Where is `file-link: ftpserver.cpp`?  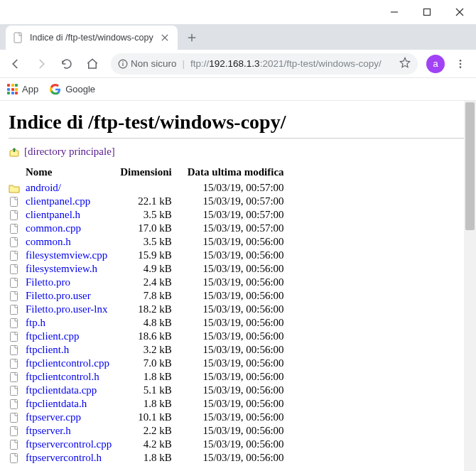 file-link: ftpserver.cpp is located at coordinates (53, 417).